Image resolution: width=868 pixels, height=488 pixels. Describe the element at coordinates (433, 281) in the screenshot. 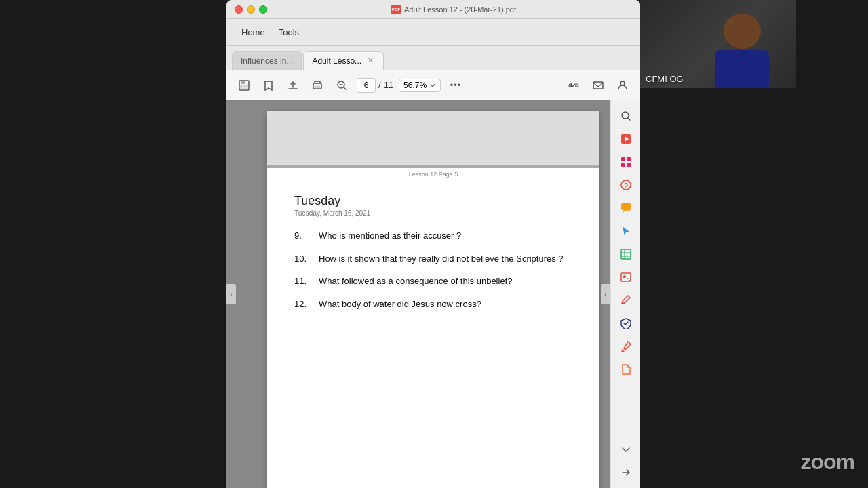

I see `pdf-question-11: 11. What followed as a consequence of th…` at that location.